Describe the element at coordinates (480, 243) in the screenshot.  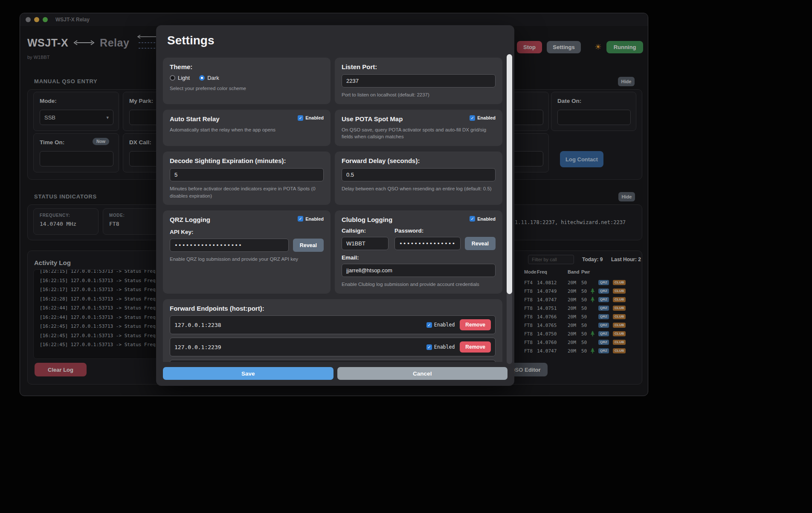
I see `clublog-reveal-button: Reveal` at that location.